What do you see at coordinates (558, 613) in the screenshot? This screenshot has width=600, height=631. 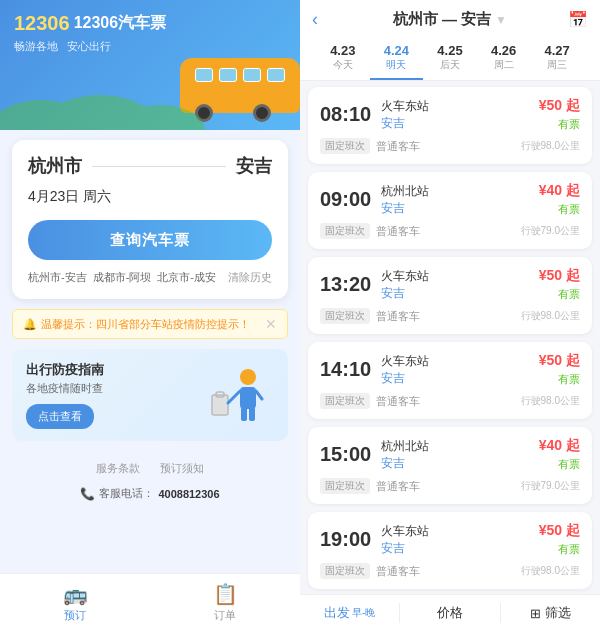 I see `filter-label: 筛选` at bounding box center [558, 613].